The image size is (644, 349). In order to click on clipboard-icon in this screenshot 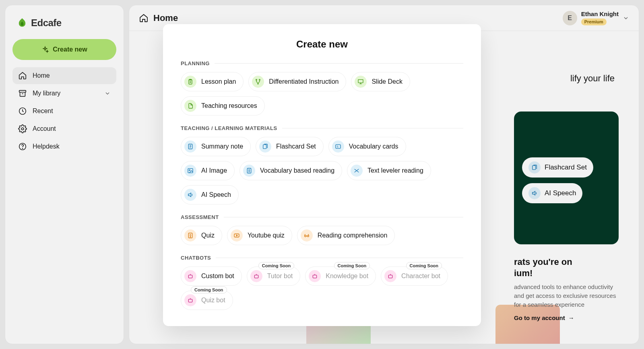, I will do `click(190, 82)`.